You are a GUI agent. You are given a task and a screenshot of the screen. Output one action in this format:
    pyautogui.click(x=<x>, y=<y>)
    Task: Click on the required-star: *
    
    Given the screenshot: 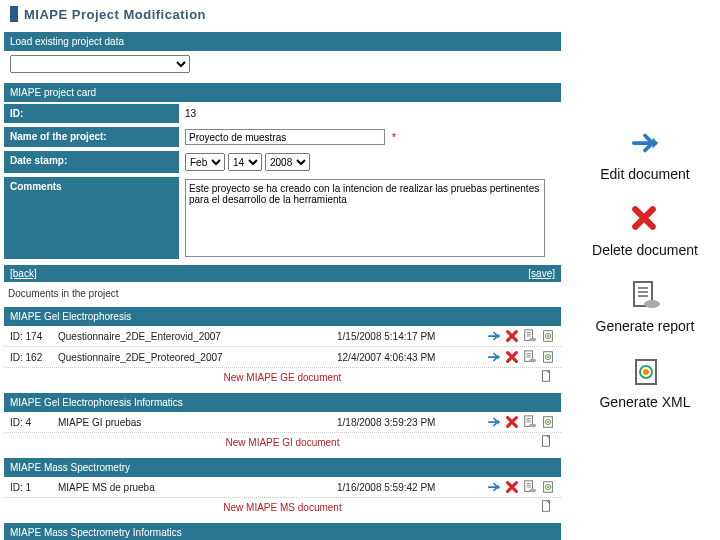 What is the action you would take?
    pyautogui.click(x=394, y=138)
    